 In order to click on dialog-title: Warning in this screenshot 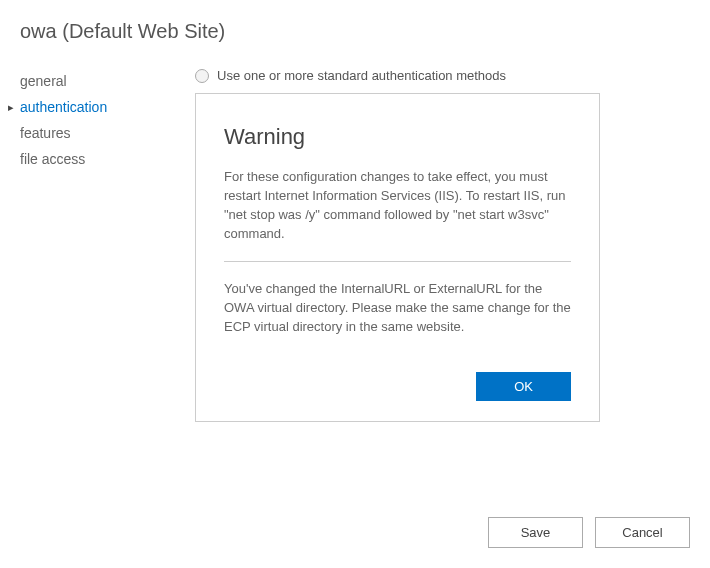, I will do `click(398, 137)`.